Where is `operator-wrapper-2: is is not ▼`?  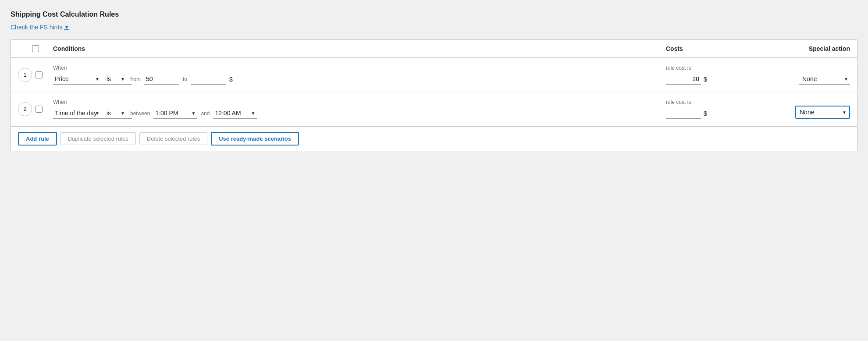
operator-wrapper-2: is is not ▼ is located at coordinates (116, 113).